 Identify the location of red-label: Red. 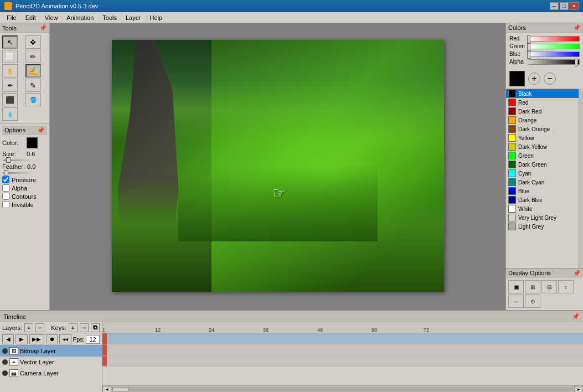
(518, 39).